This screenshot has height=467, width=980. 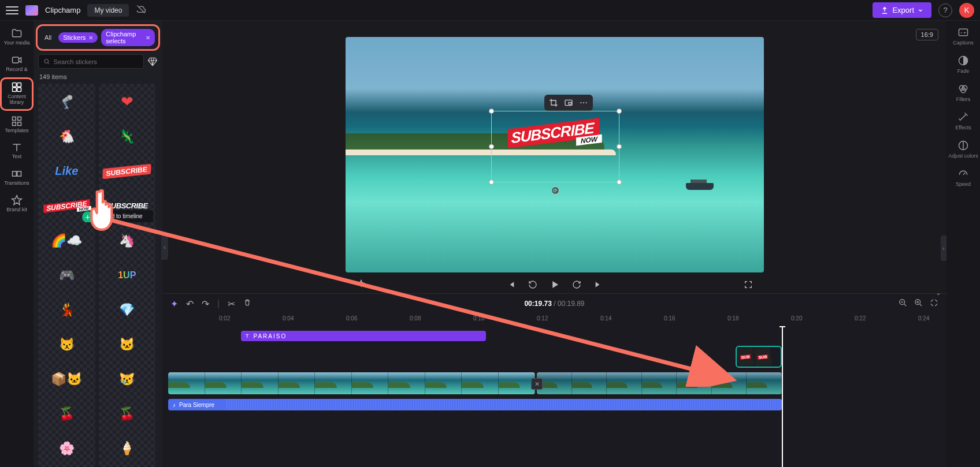 What do you see at coordinates (963, 178) in the screenshot?
I see `rail-speed: Speed` at bounding box center [963, 178].